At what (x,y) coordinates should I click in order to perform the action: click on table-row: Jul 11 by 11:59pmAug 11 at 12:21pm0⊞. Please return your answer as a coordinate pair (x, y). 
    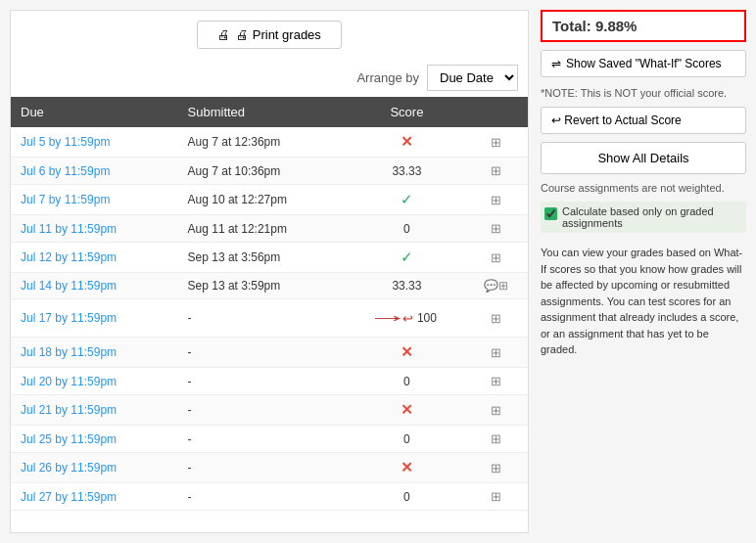
    Looking at the image, I should click on (269, 229).